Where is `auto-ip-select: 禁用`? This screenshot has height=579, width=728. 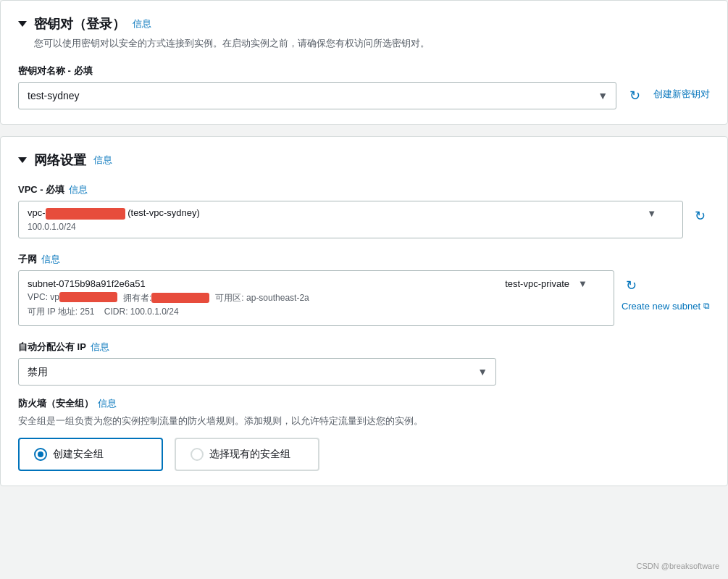 auto-ip-select: 禁用 is located at coordinates (257, 372).